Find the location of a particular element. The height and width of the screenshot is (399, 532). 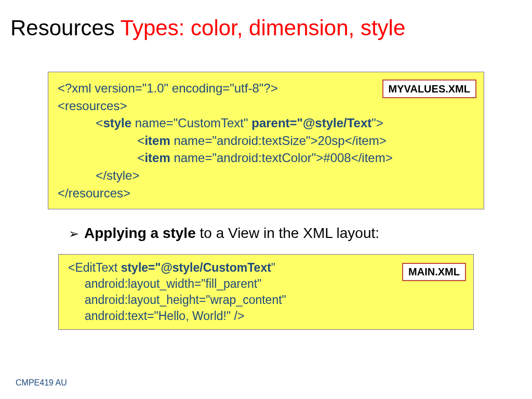

slide-title: Resources Types: color, dimension, style is located at coordinates (266, 28).